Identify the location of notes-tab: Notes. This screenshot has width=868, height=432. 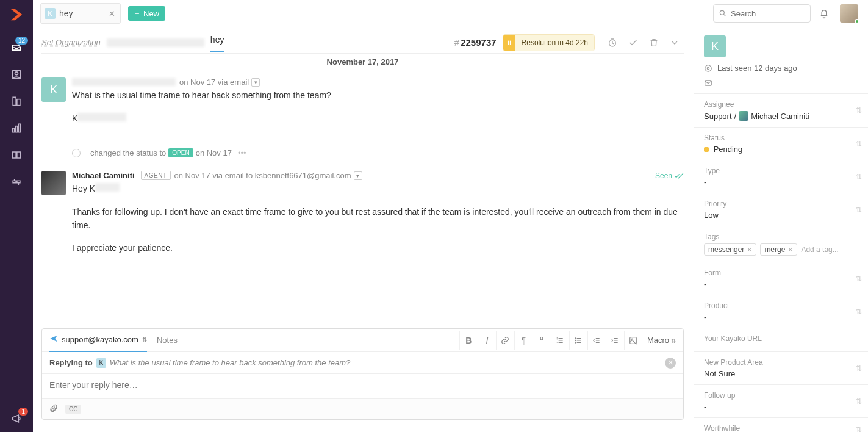
(167, 340).